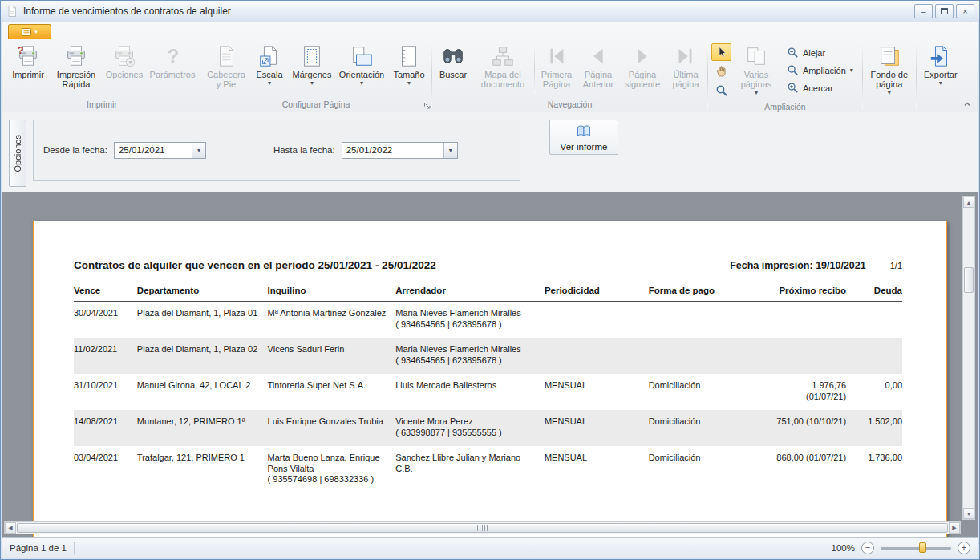 This screenshot has height=560, width=980. I want to click on close-button: ×, so click(966, 11).